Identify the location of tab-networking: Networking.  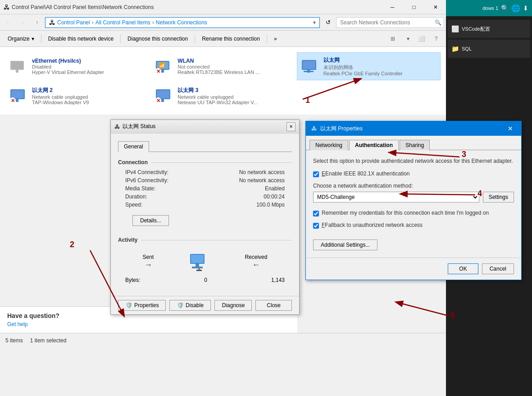
(329, 145).